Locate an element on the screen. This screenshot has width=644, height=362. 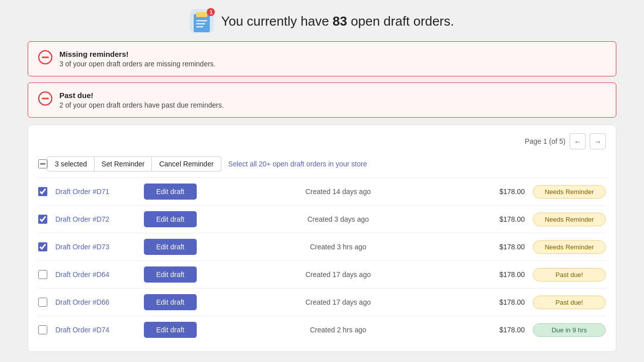
no-entry-icon is located at coordinates (45, 57).